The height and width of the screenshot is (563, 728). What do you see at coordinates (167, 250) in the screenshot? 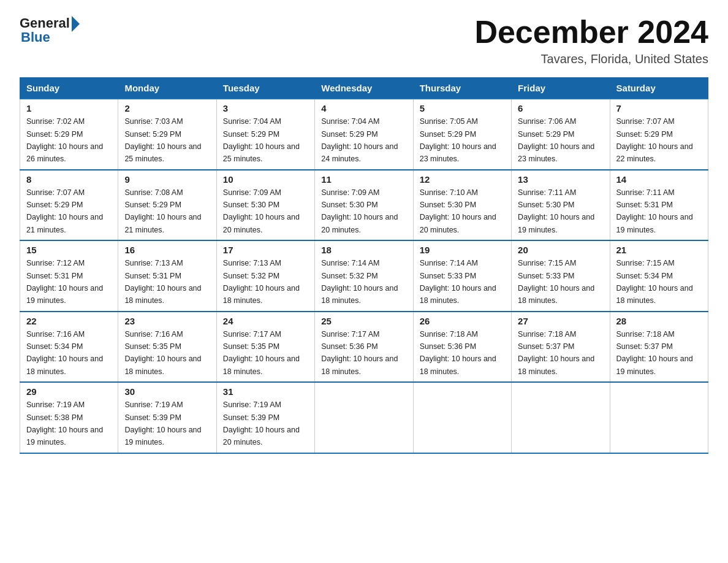
I see `day-number: 16` at bounding box center [167, 250].